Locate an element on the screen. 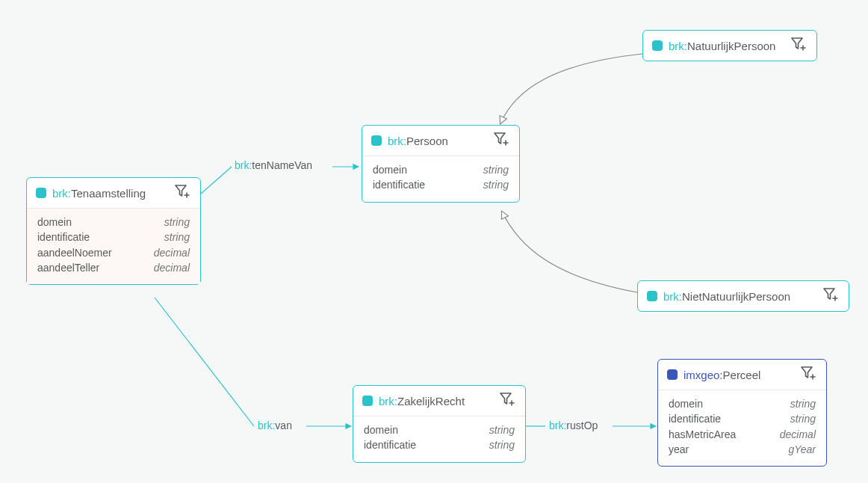 The width and height of the screenshot is (868, 483). edge-name: tenNameVan is located at coordinates (282, 165).